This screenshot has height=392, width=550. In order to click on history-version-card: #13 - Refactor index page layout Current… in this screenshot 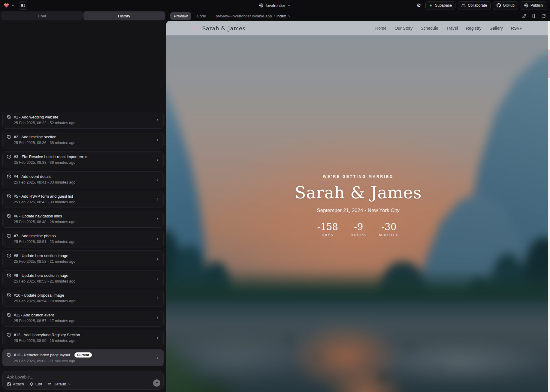, I will do `click(83, 358)`.